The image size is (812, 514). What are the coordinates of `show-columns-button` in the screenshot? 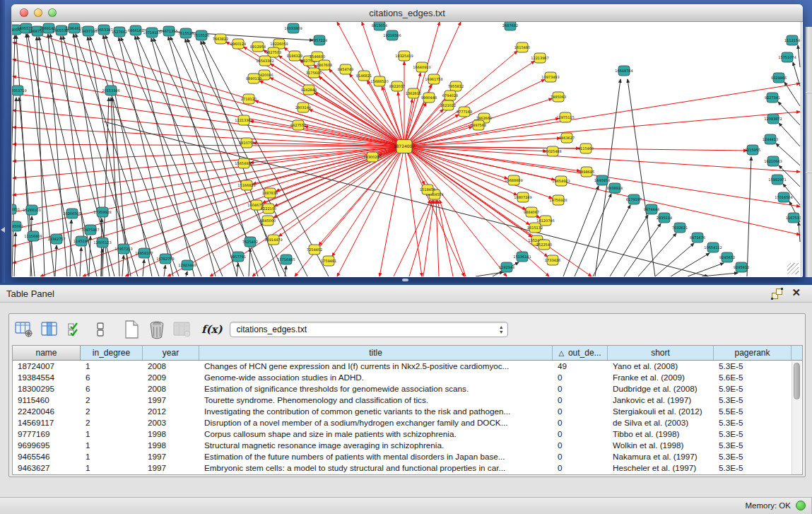 It's located at (49, 329).